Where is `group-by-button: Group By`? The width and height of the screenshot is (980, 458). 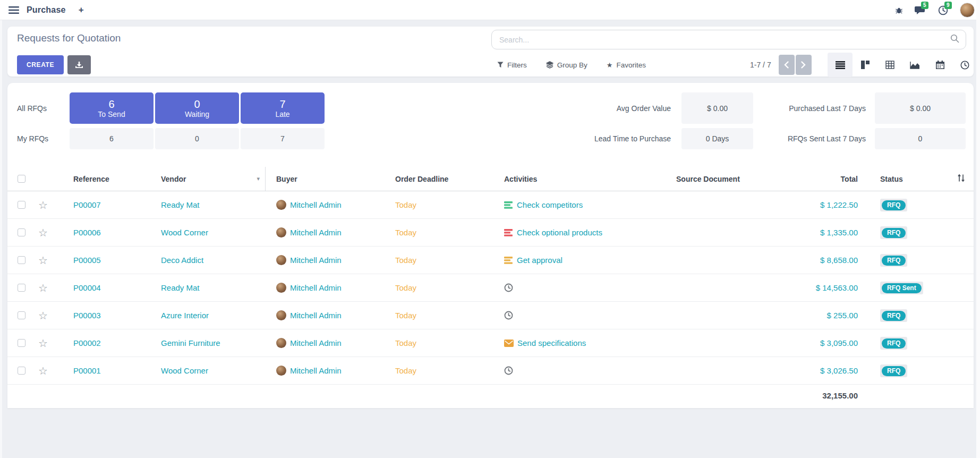 group-by-button: Group By is located at coordinates (567, 65).